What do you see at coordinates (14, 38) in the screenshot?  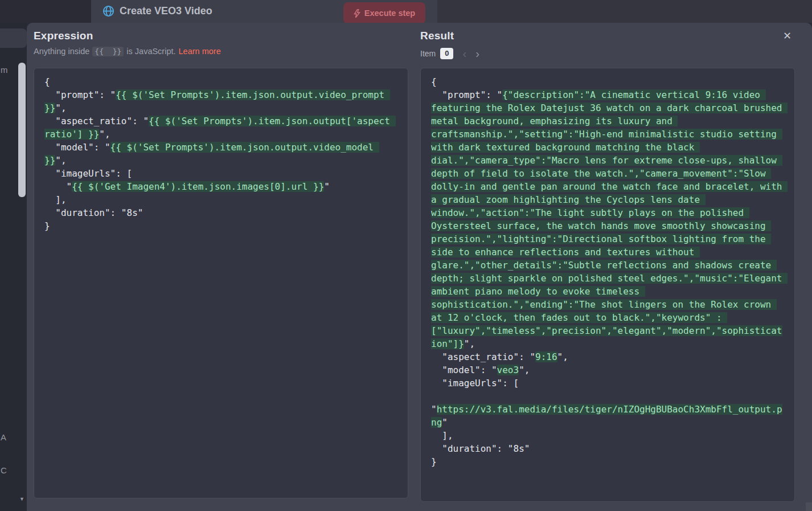 I see `background-tab-fragment` at bounding box center [14, 38].